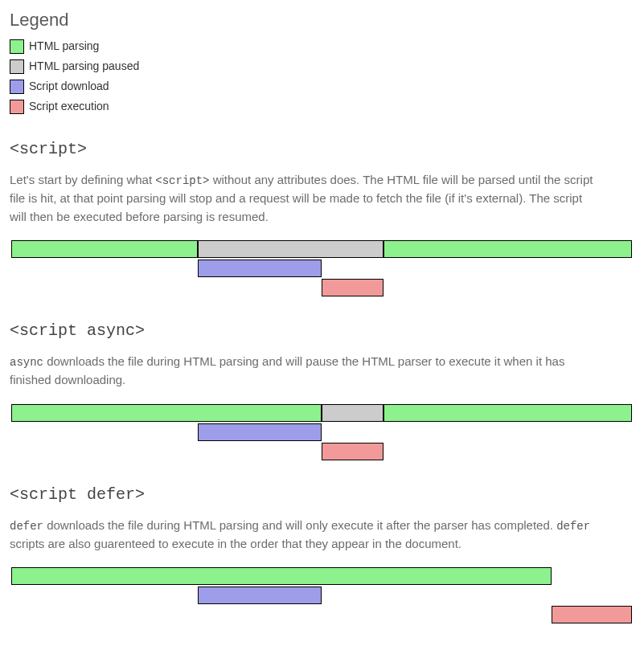  I want to click on legend-item: Script download, so click(322, 87).